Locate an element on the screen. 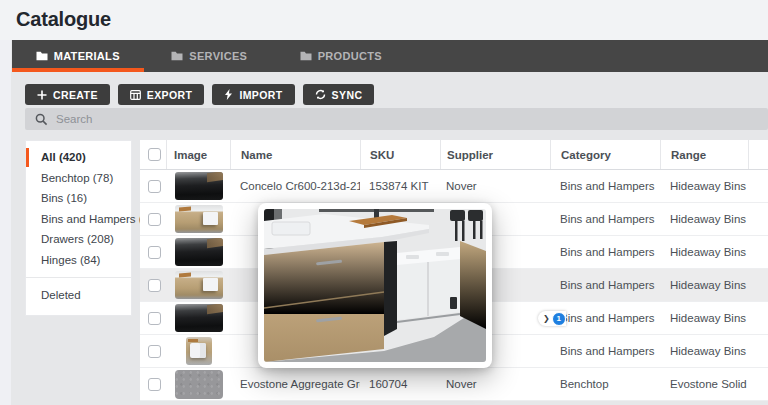  create-button: CREATE is located at coordinates (68, 94).